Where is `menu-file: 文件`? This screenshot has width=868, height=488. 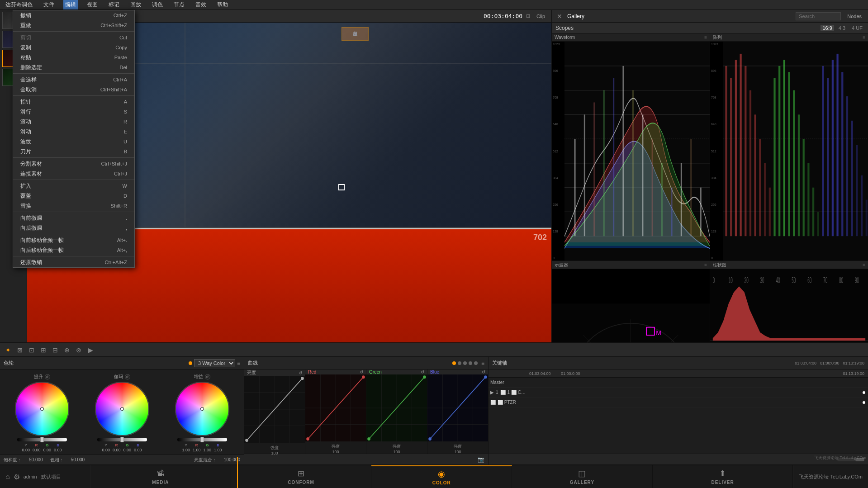 menu-file: 文件 is located at coordinates (49, 5).